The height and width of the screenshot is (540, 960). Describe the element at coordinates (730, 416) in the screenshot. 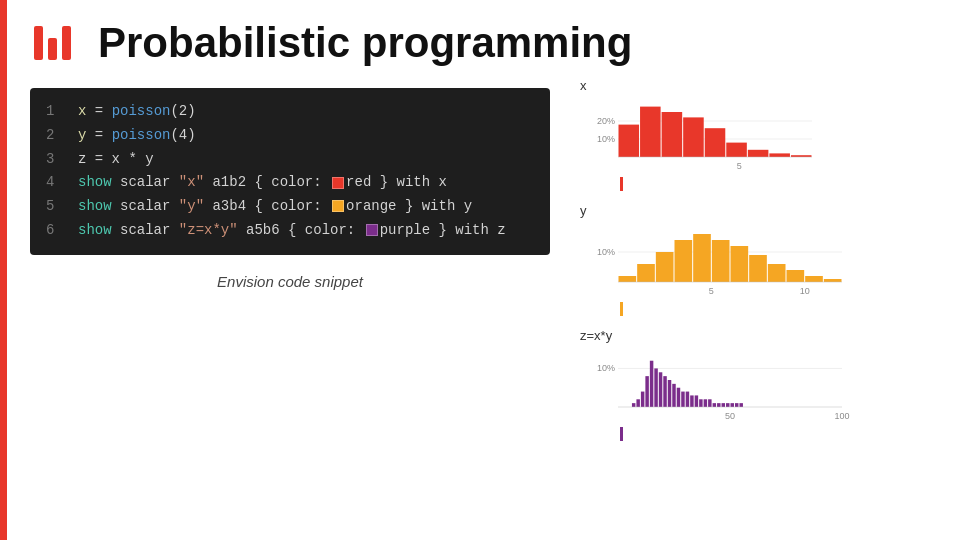

I see `svg-text: 50` at that location.